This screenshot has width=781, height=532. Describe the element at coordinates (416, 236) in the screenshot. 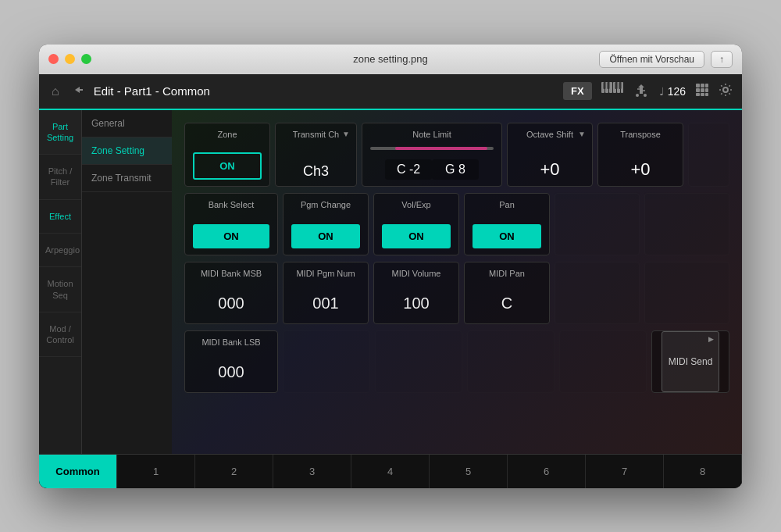

I see `vol-exp-button: ON` at that location.